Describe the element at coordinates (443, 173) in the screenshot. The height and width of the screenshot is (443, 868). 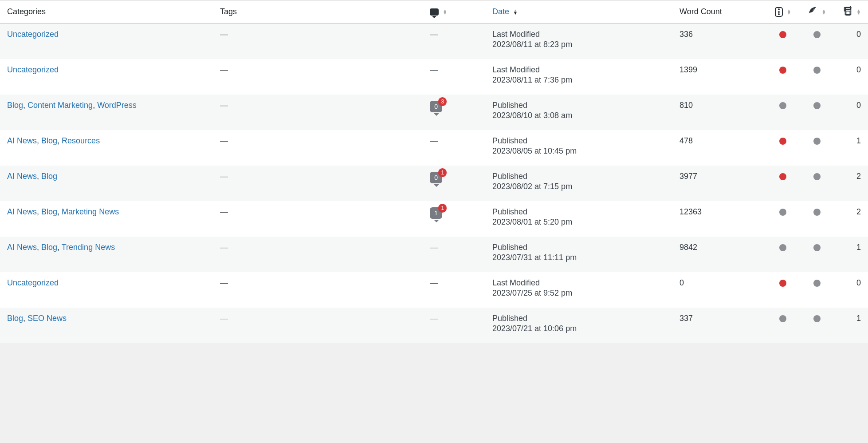
I see `pending-comments-badge: 1` at that location.